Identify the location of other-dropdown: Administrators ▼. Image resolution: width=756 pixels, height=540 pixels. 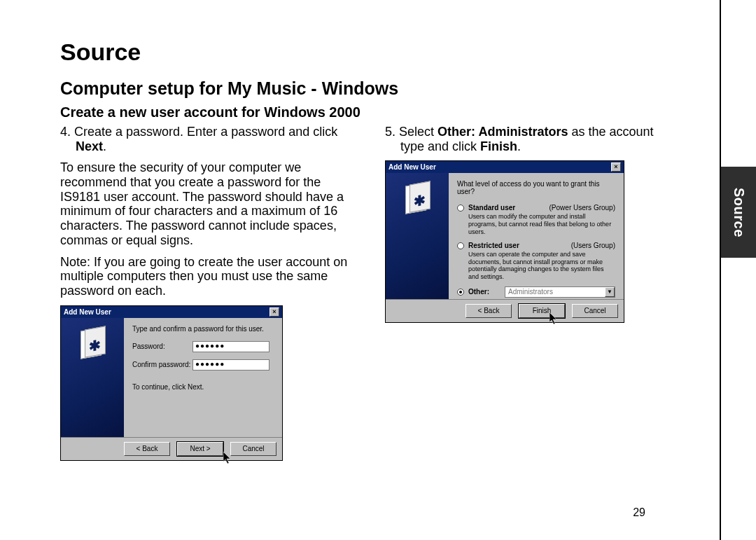
(560, 292).